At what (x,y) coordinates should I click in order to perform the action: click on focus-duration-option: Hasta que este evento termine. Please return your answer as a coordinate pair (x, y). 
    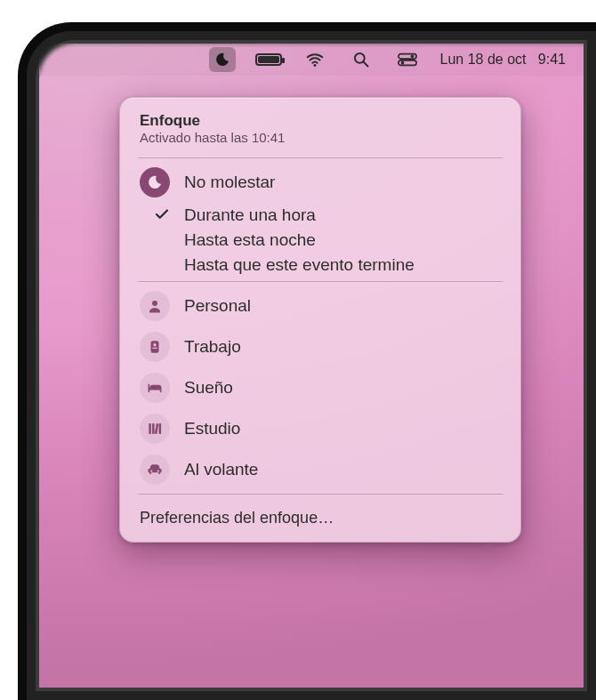
    Looking at the image, I should click on (320, 265).